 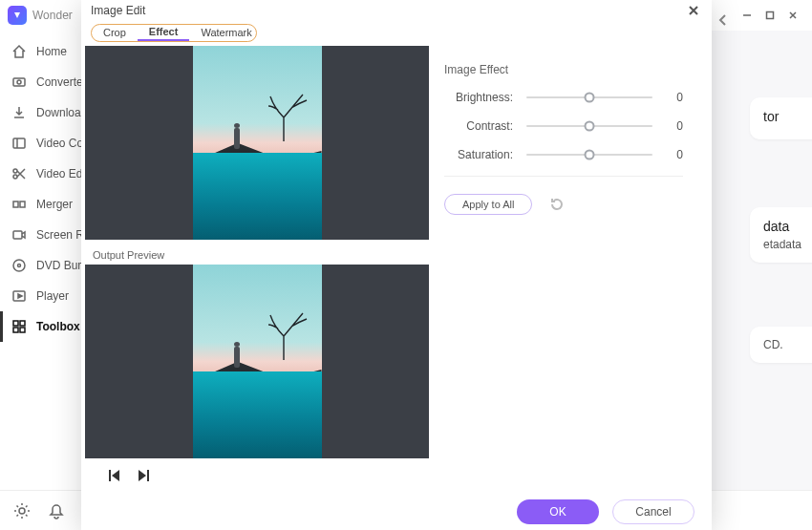 What do you see at coordinates (770, 15) in the screenshot?
I see `maximize-button` at bounding box center [770, 15].